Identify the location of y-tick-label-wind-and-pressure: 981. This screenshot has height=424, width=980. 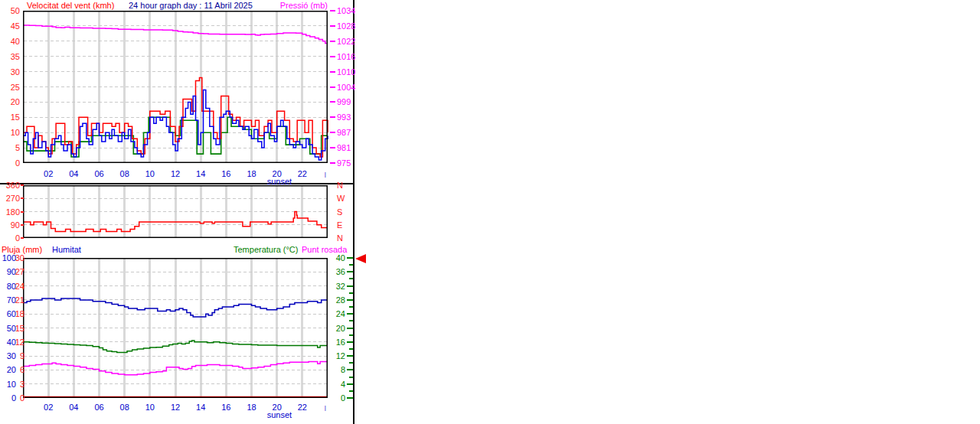
(344, 148).